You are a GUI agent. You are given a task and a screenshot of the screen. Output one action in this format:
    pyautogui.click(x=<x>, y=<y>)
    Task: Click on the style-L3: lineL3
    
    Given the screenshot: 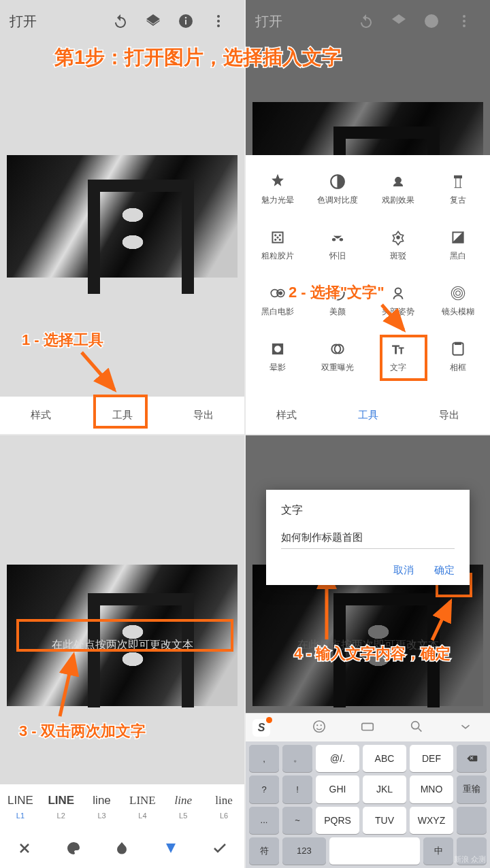 What is the action you would take?
    pyautogui.click(x=102, y=807)
    